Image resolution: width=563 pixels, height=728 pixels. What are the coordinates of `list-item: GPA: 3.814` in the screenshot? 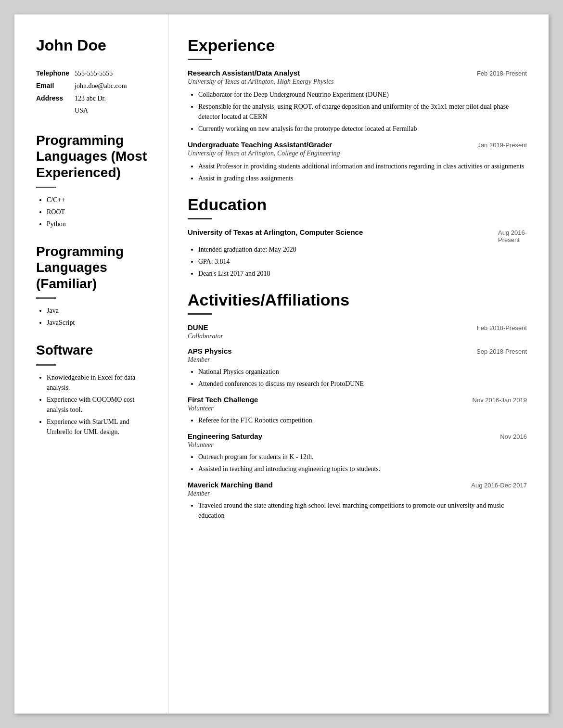 It's located at (363, 262).